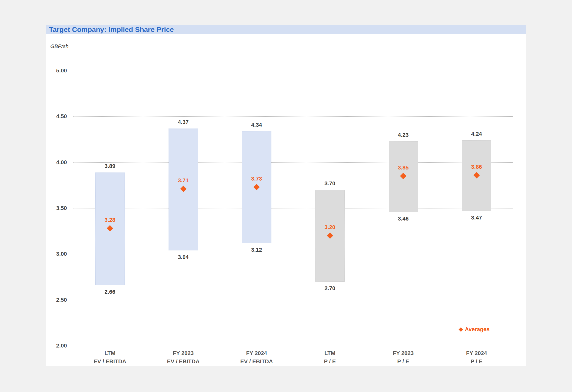 This screenshot has height=392, width=572. I want to click on y-axis-tick-label: 5.00, so click(56, 71).